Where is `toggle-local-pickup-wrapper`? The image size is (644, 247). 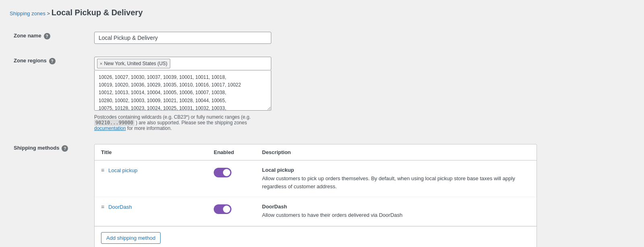
toggle-local-pickup-wrapper is located at coordinates (238, 172).